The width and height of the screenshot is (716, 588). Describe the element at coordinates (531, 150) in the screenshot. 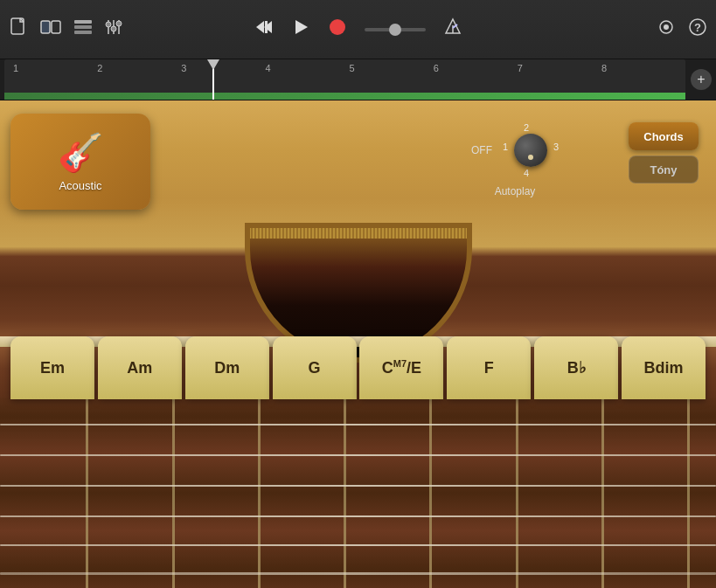

I see `autoplay-knob: 1 2 3 4` at that location.